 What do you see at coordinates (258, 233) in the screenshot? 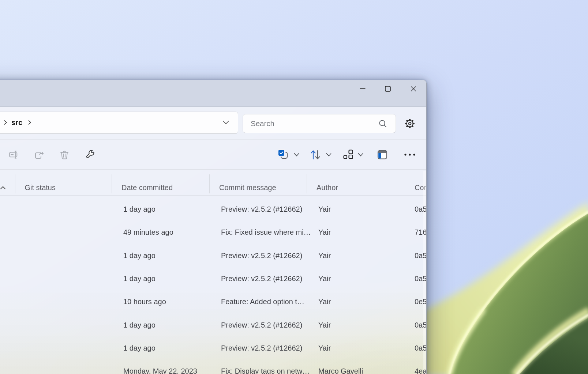
I see `cell-commit-message: Fix: Fixed issue where mi…` at bounding box center [258, 233].